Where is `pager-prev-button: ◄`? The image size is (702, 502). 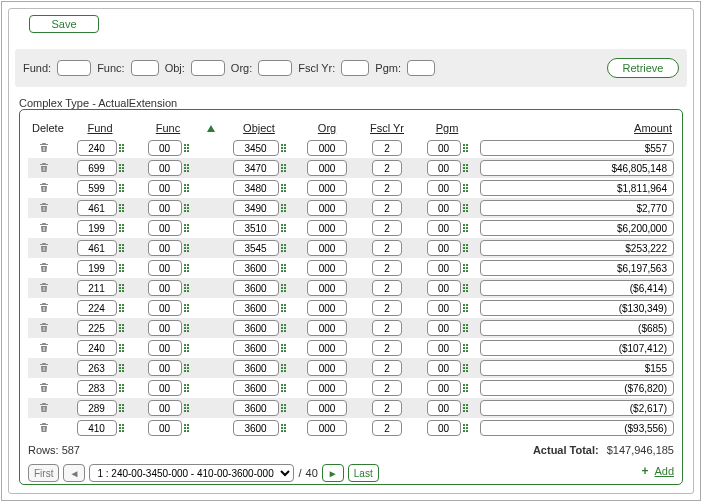 pager-prev-button: ◄ is located at coordinates (74, 473).